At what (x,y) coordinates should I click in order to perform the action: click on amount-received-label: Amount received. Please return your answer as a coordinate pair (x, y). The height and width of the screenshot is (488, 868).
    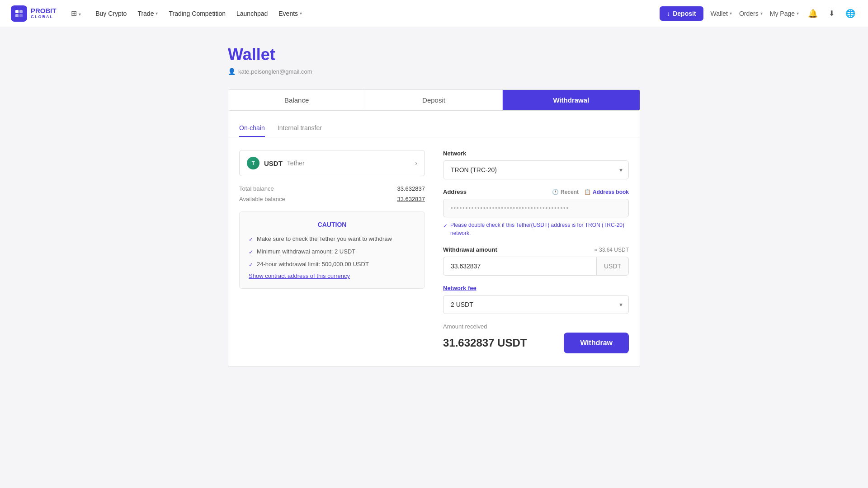
    Looking at the image, I should click on (536, 326).